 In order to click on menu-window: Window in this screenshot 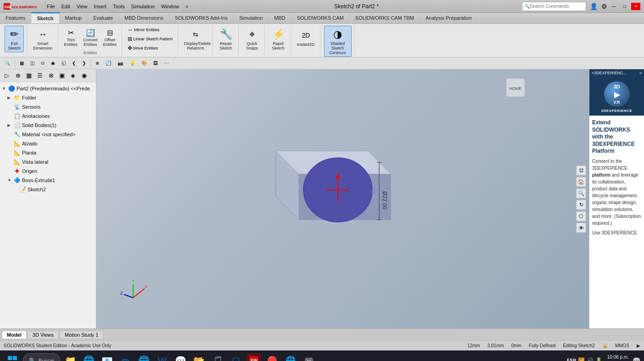, I will do `click(170, 6)`.